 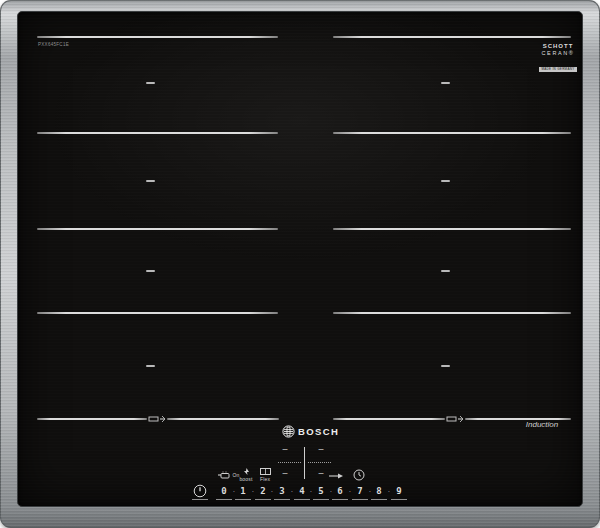 What do you see at coordinates (379, 491) in the screenshot?
I see `number-key-8: 8` at bounding box center [379, 491].